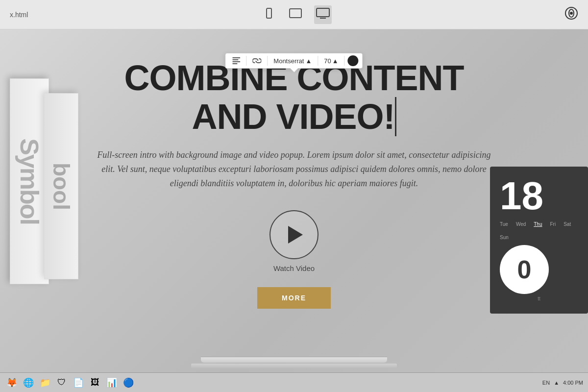 The width and height of the screenshot is (588, 392). Describe the element at coordinates (331, 61) in the screenshot. I see `font-size-selector: 70 ▲` at that location.